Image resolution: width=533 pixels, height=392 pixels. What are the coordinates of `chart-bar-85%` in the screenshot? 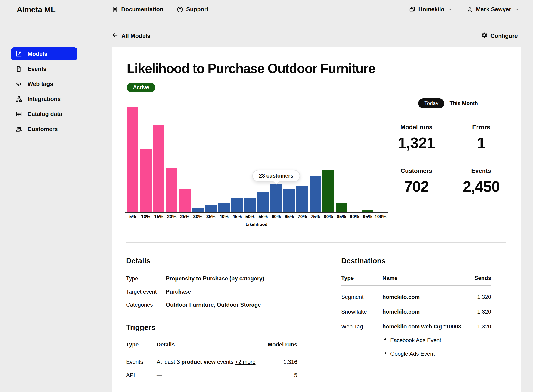 It's located at (342, 207).